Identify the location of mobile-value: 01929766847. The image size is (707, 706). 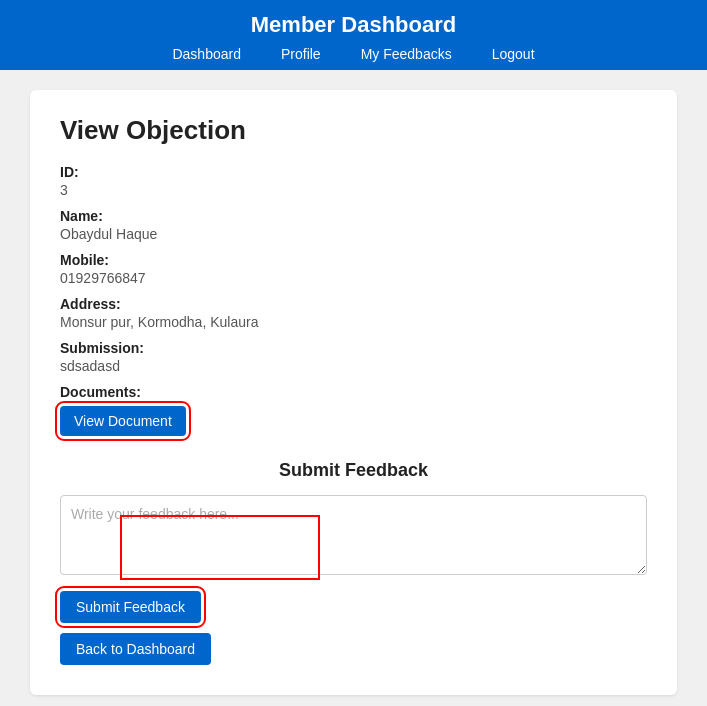
(354, 278).